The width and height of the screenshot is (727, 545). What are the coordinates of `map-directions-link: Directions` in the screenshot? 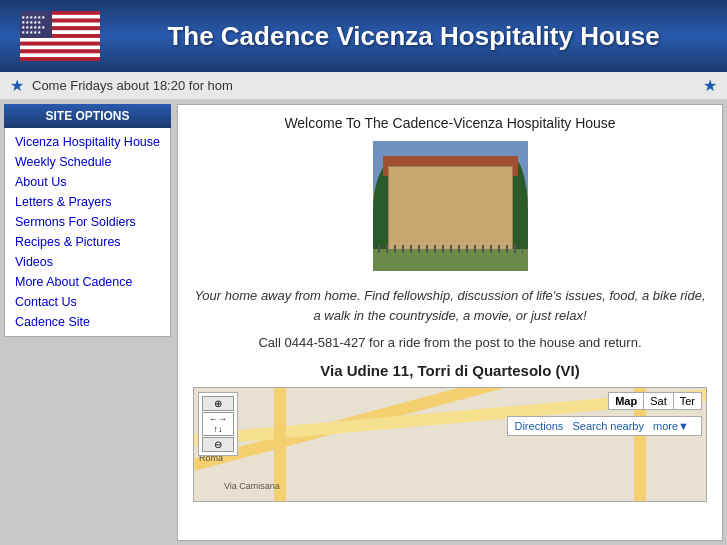 It's located at (538, 426).